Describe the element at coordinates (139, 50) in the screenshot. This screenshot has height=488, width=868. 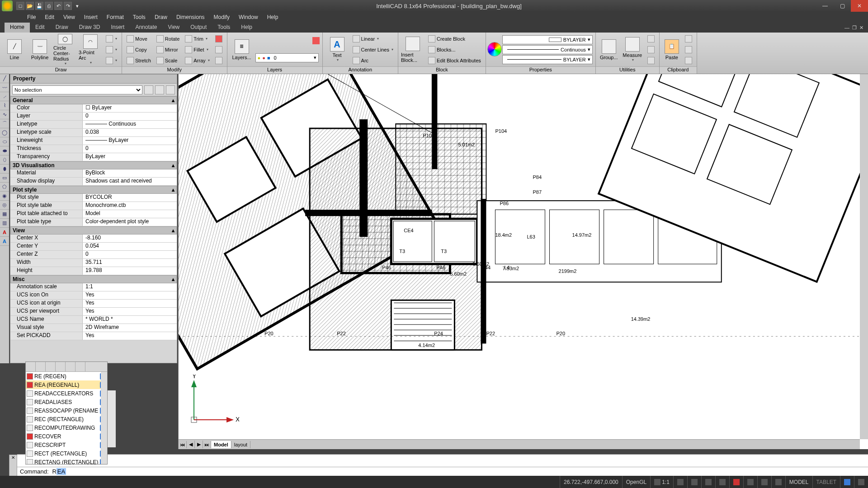
I see `copy-button: Copy` at that location.